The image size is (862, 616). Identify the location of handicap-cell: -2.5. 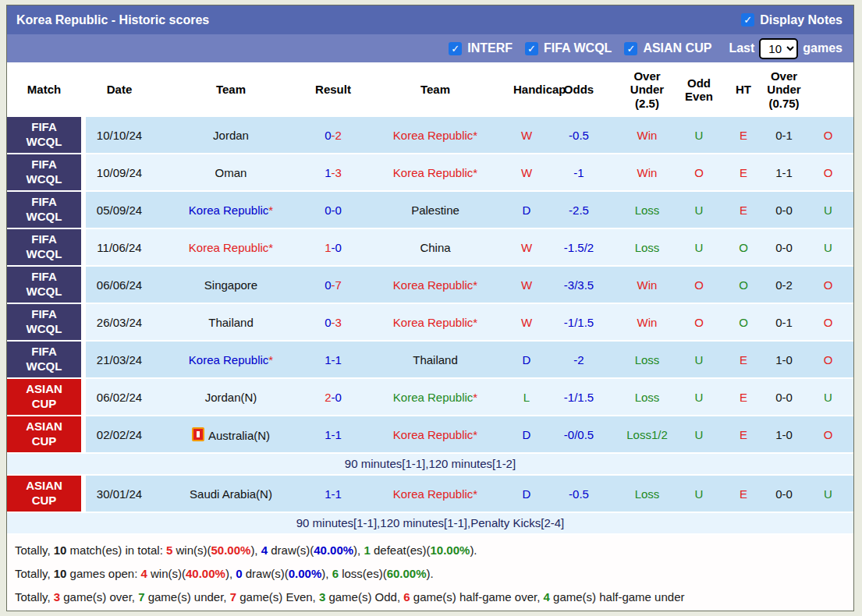
(579, 211).